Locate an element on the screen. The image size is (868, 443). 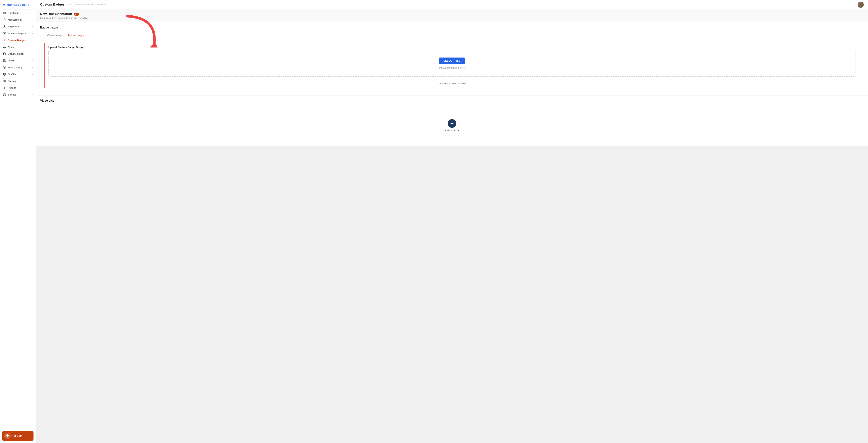
nav-item-forms: Forms › is located at coordinates (18, 61).